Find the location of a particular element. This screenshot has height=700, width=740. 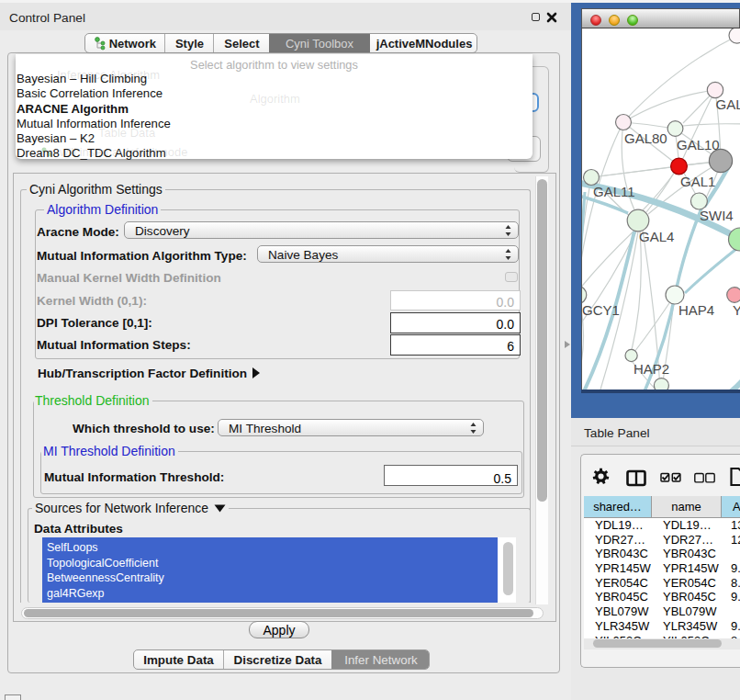

svg-text: GAL3 is located at coordinates (728, 105).